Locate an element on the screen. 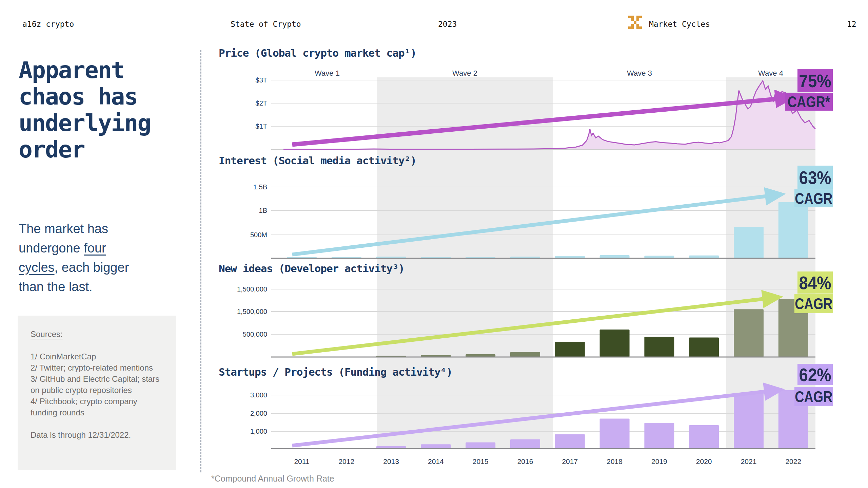 The image size is (868, 488). cagr-value-badge: 84% is located at coordinates (815, 282).